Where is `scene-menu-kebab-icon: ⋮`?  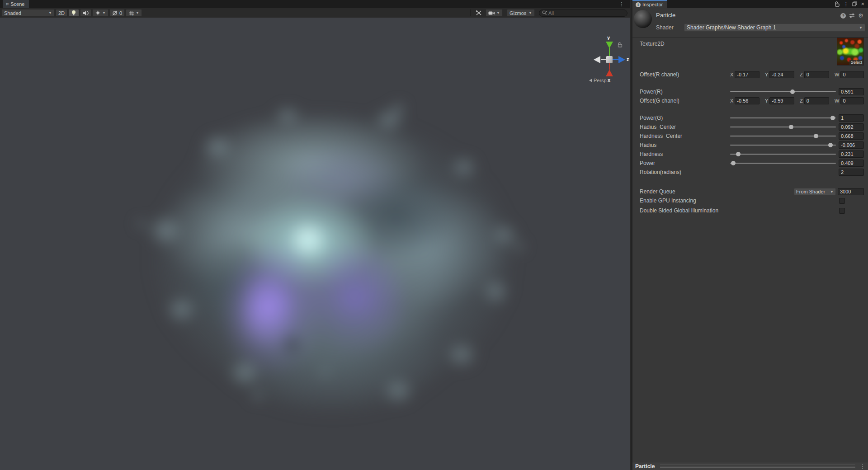
scene-menu-kebab-icon: ⋮ is located at coordinates (622, 4).